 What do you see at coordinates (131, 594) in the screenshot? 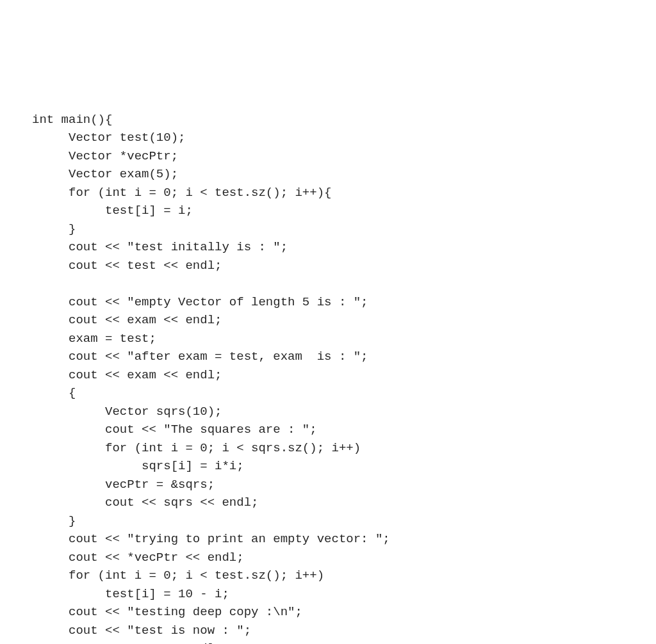
I see `code-line: test[i] = 10 - i;` at bounding box center [131, 594].